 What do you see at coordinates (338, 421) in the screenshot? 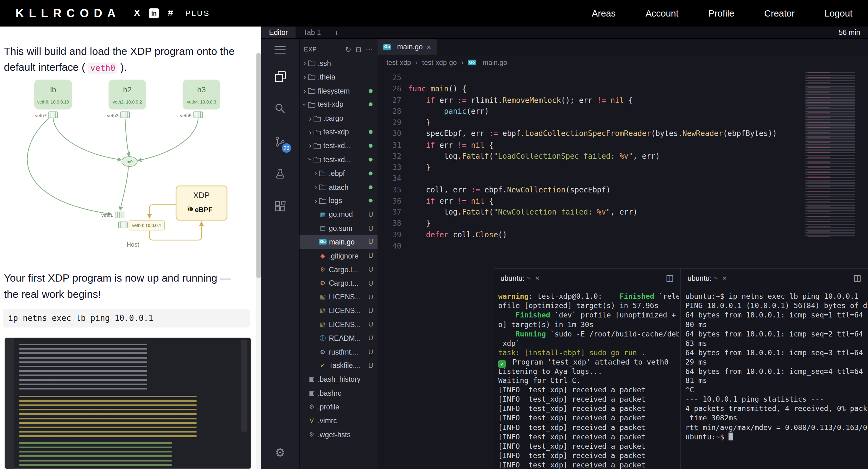
I see `explorer-item-.vimrc: V.vimrc` at bounding box center [338, 421].